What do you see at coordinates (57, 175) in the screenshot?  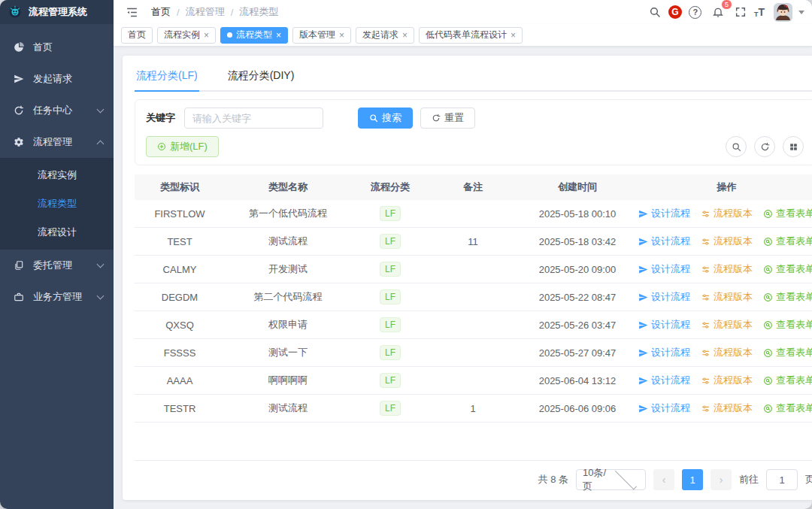 I see `sidebar-subitem-process-instance: 流程实例` at bounding box center [57, 175].